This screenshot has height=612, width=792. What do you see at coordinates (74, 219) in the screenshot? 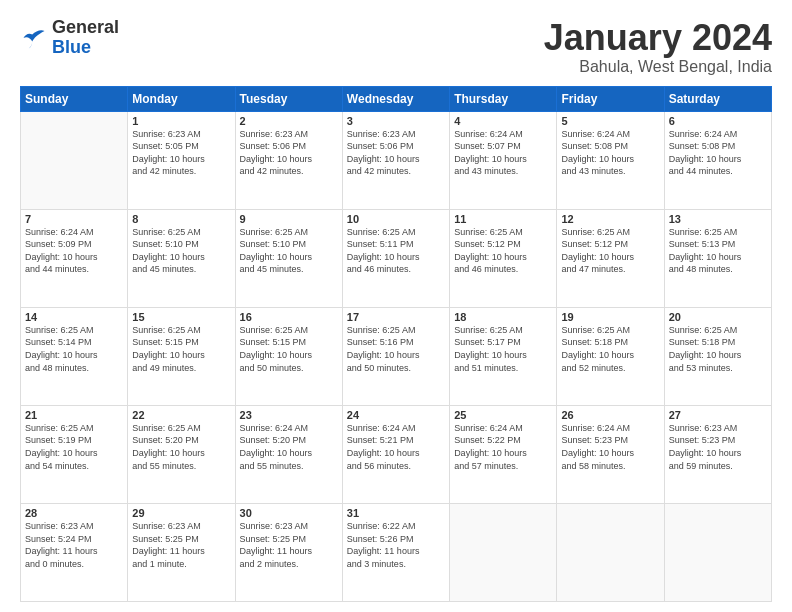
I see `day-number: 7` at bounding box center [74, 219].